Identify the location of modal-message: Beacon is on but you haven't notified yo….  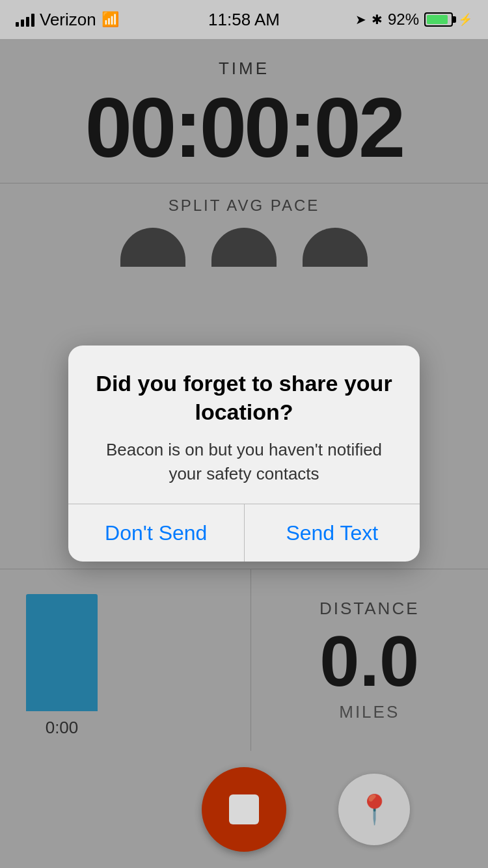
(244, 462).